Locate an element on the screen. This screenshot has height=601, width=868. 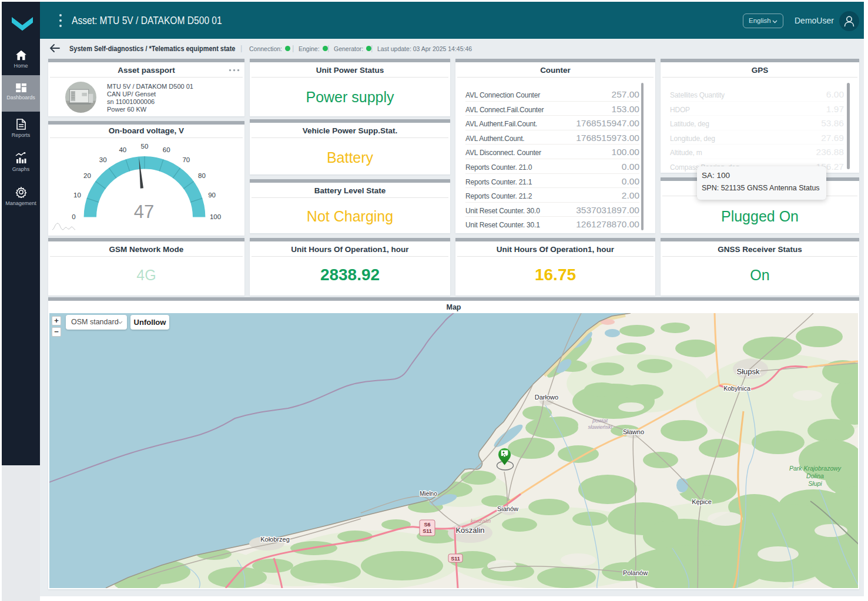
svg-text: Koszalin is located at coordinates (470, 530).